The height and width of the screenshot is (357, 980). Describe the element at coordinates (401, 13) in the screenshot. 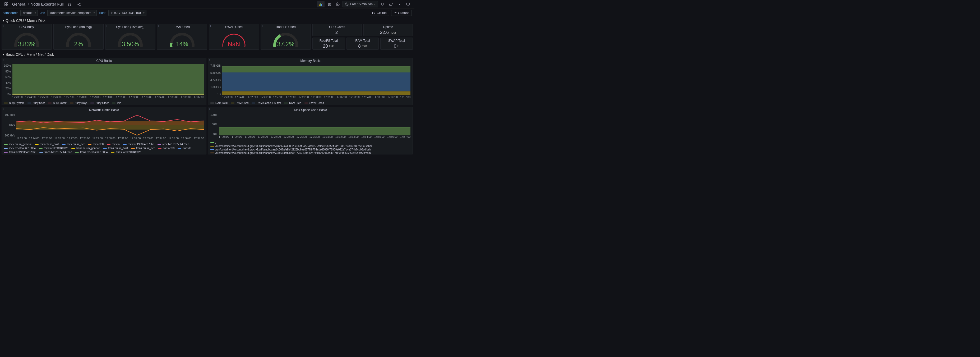

I see `link-grafana: Grafana` at that location.